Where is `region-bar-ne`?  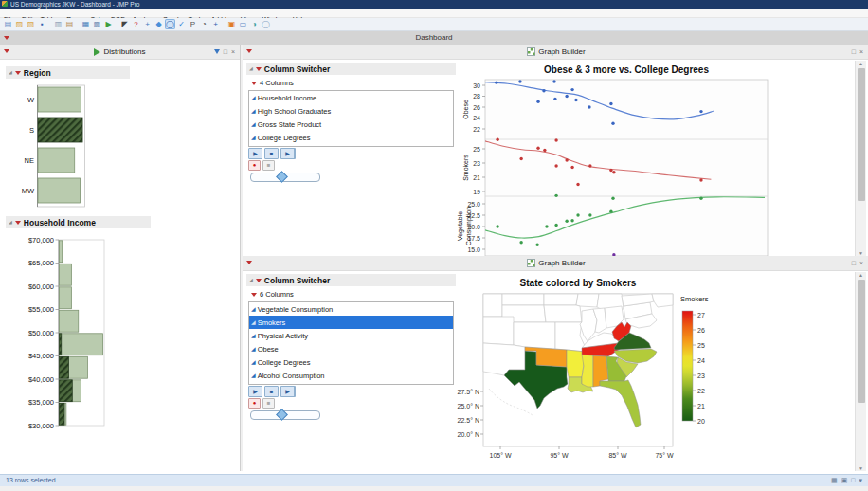
region-bar-ne is located at coordinates (57, 160).